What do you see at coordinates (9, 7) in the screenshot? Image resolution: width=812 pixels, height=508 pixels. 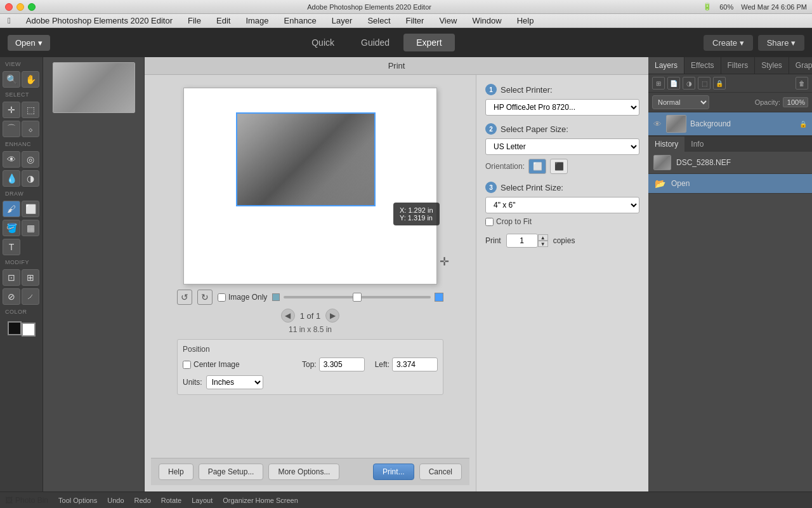 I see `close-button` at bounding box center [9, 7].